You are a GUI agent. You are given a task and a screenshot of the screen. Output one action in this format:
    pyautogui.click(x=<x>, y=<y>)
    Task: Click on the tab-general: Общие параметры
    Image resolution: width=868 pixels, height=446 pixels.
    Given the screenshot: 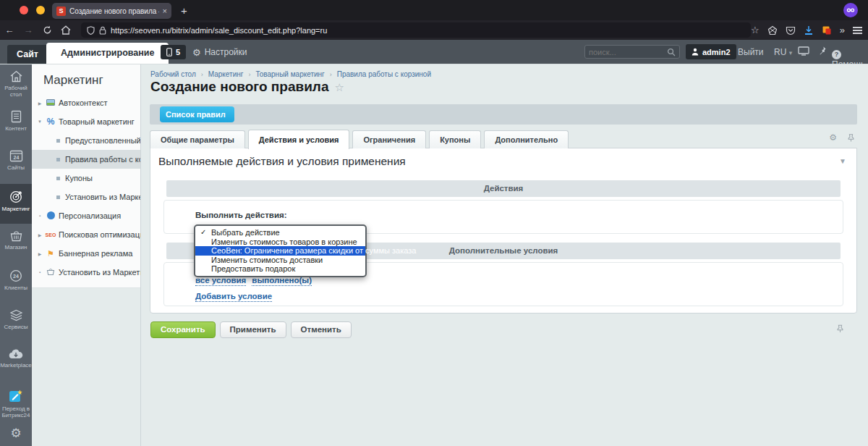 What is the action you would take?
    pyautogui.click(x=197, y=139)
    